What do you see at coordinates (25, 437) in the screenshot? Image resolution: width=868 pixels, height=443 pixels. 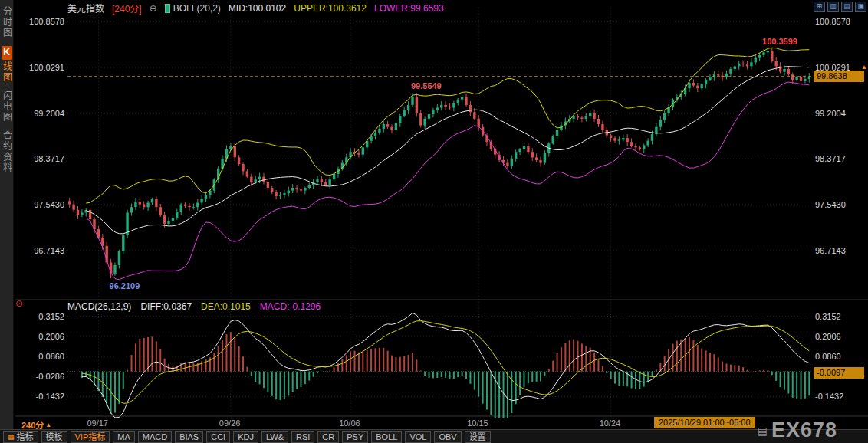 I see `toolbar-button-label: 指标` at bounding box center [25, 437].